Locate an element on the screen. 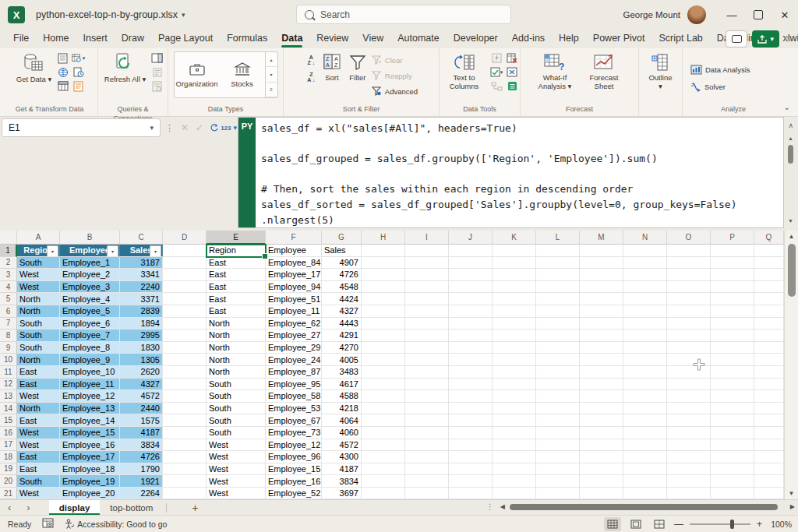 The height and width of the screenshot is (532, 798). tab-power-pivot: Power Pivot is located at coordinates (619, 39).